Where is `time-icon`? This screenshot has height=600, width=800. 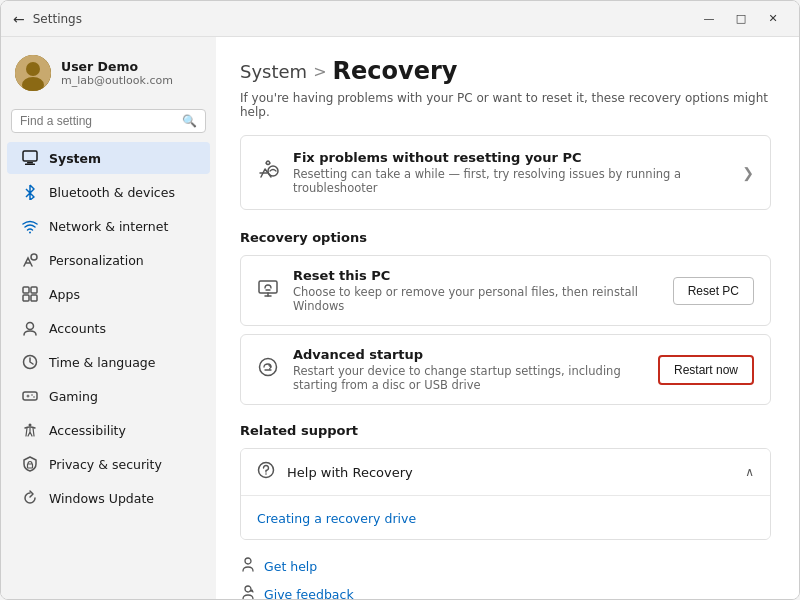
time-icon is located at coordinates (30, 362).